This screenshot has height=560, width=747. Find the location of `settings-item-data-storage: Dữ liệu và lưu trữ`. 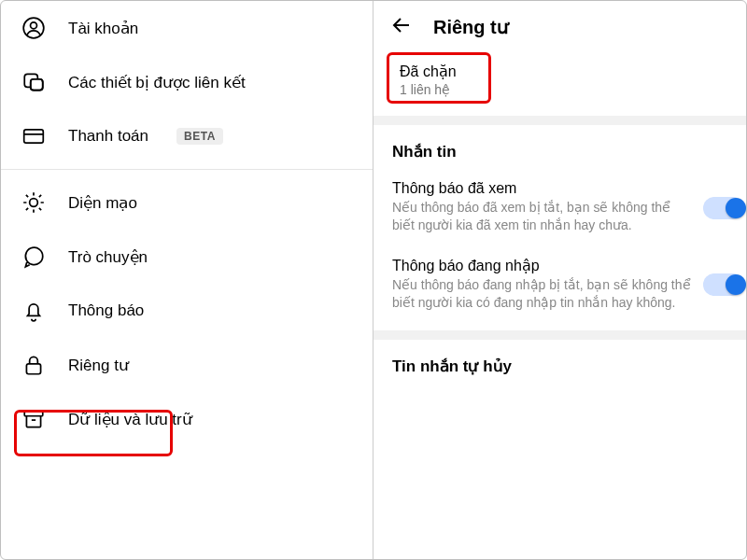

settings-item-data-storage: Dữ liệu và lưu trữ is located at coordinates (187, 419).